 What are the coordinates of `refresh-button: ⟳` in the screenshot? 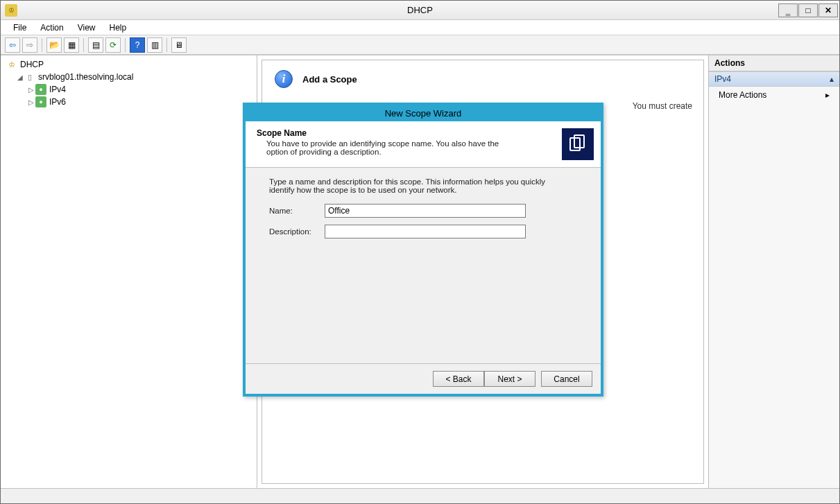 It's located at (113, 45).